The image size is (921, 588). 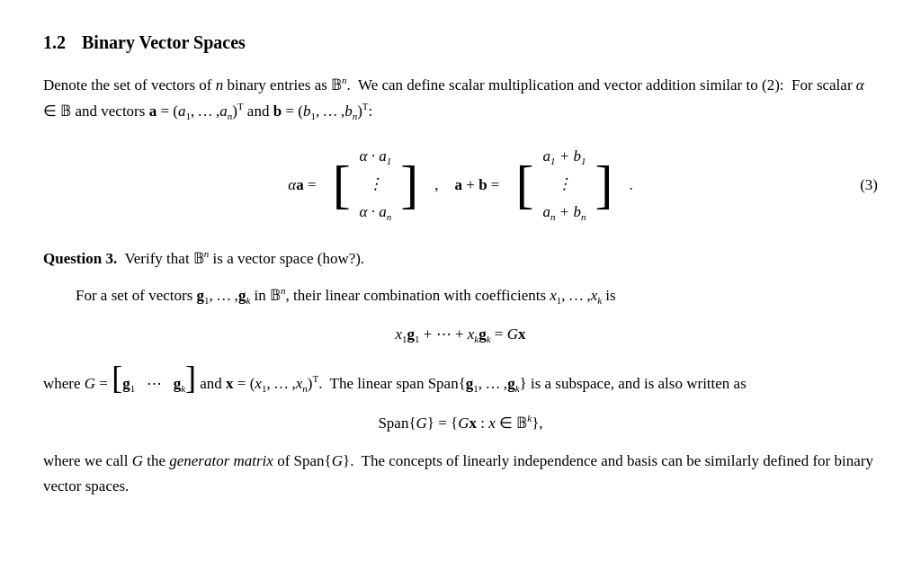 What do you see at coordinates (460, 185) in the screenshot?
I see `matrix-equation: αa = [ α · a1 ⋮ α · an ] , a + b = [ a1 …` at bounding box center [460, 185].